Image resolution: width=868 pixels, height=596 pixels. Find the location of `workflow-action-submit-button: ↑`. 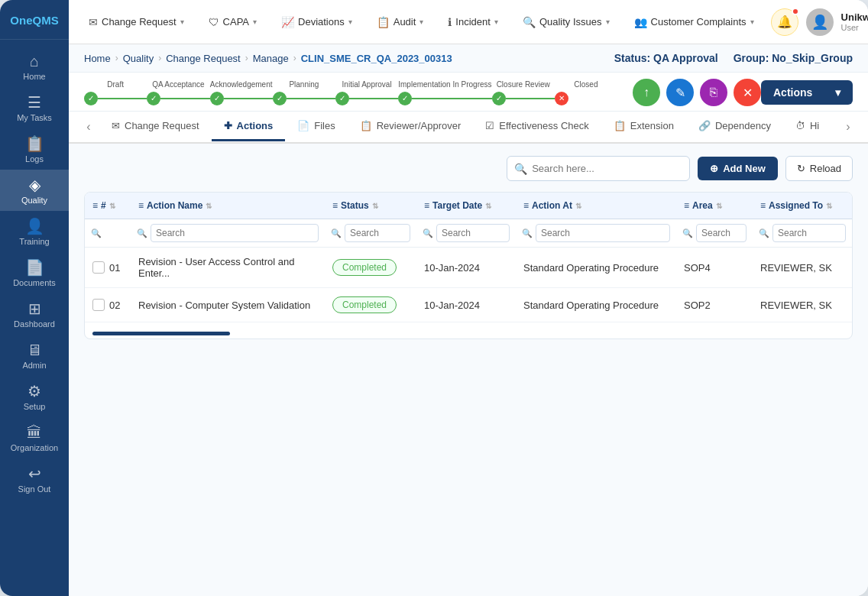

workflow-action-submit-button: ↑ is located at coordinates (646, 92).